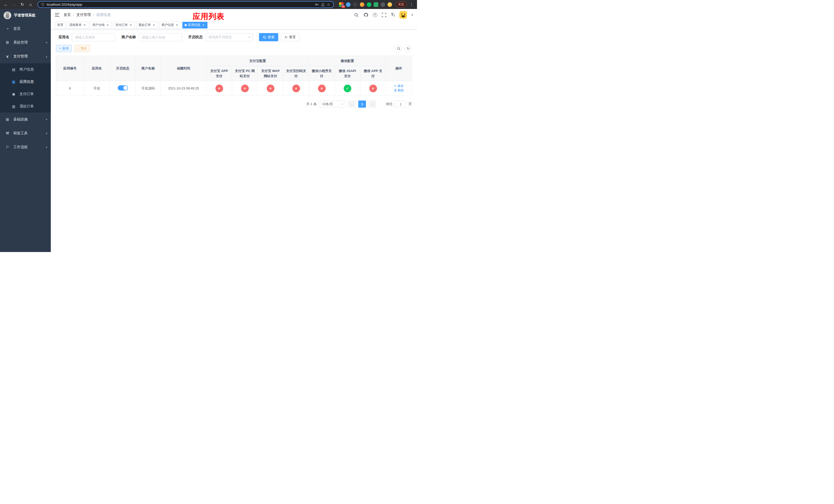  What do you see at coordinates (22, 5) in the screenshot?
I see `browser-reload-button: ↻` at bounding box center [22, 5].